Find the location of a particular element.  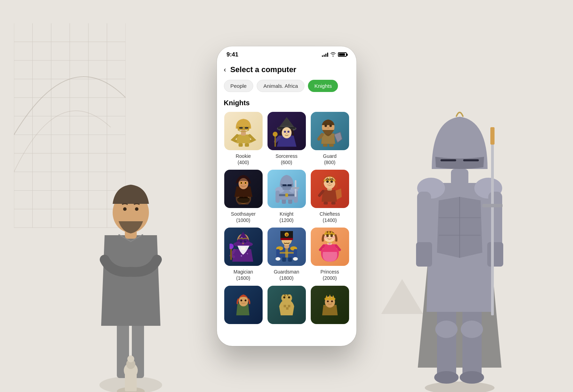

character-image-princess is located at coordinates (330, 247).